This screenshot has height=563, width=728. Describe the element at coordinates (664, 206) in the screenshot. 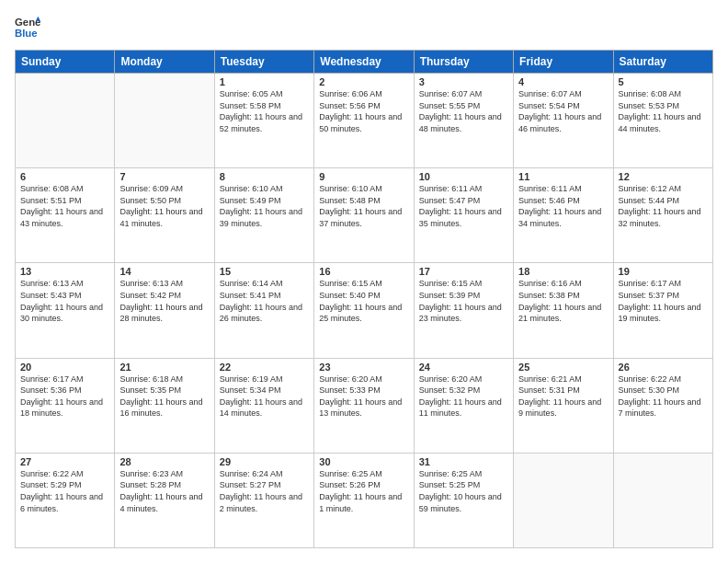

I see `day-info: Sunrise: 6:12 AMSunset: 5:44 PMDaylight:…` at that location.